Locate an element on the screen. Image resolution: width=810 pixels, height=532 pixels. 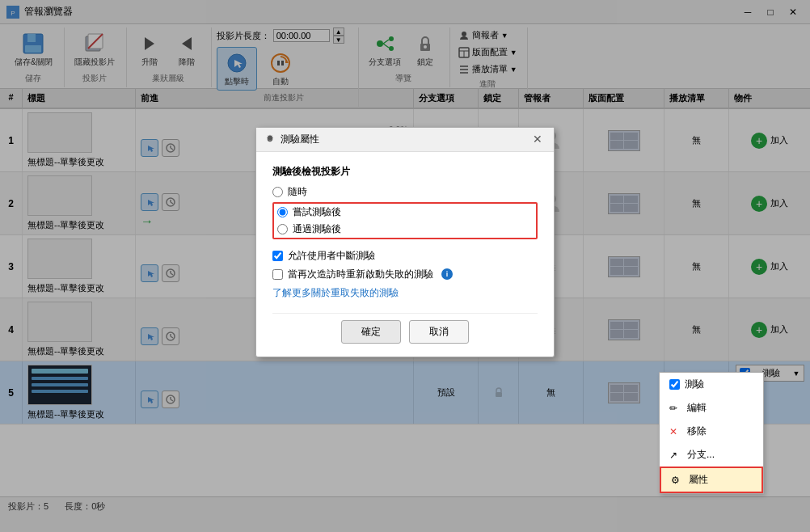
checkbox-restart-failed: 當再次造訪時重新啟動失敗的測驗 i is located at coordinates (405, 275).